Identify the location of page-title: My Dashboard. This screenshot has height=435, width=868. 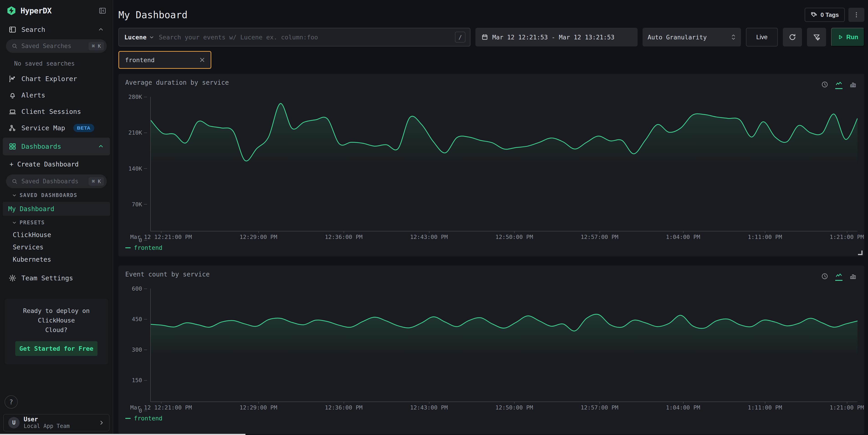
(153, 15).